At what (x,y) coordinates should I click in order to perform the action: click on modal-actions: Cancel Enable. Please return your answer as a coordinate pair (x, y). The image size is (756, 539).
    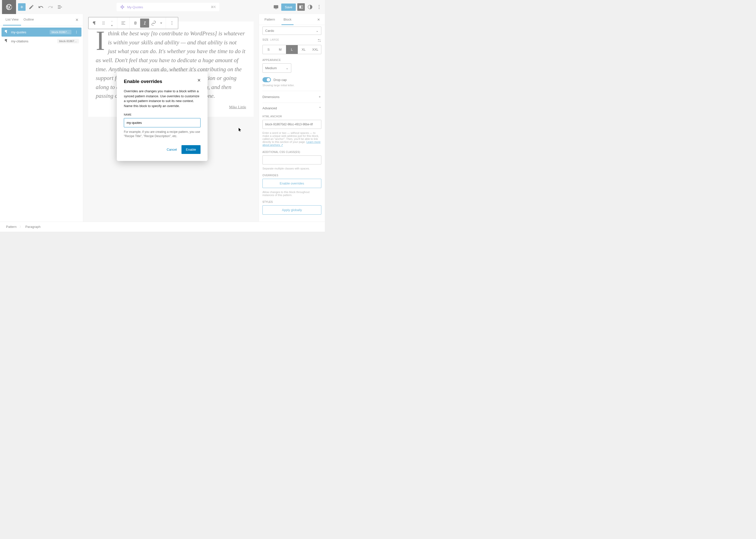
    Looking at the image, I should click on (162, 149).